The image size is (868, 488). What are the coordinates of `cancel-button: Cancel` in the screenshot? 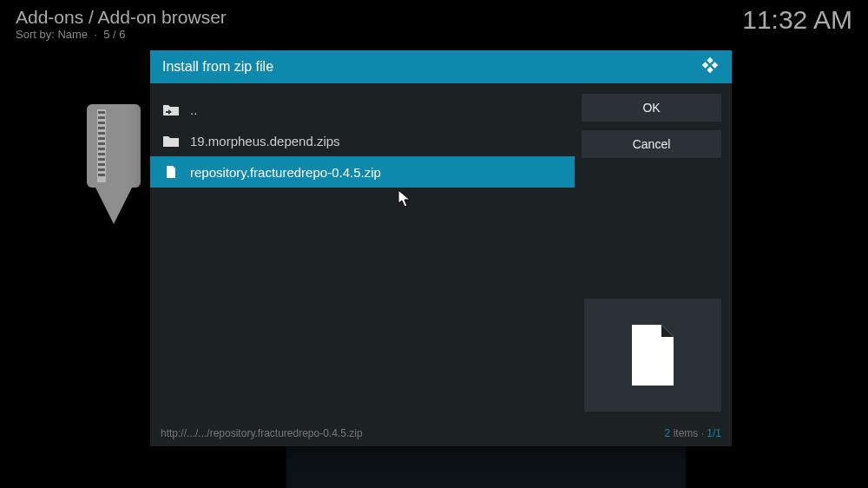 It's located at (651, 144).